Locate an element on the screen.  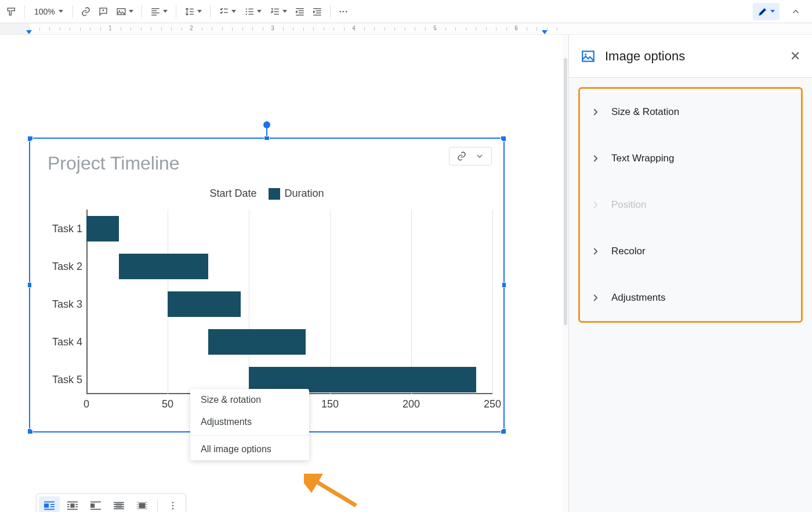
indent-decrease-icon is located at coordinates (300, 12).